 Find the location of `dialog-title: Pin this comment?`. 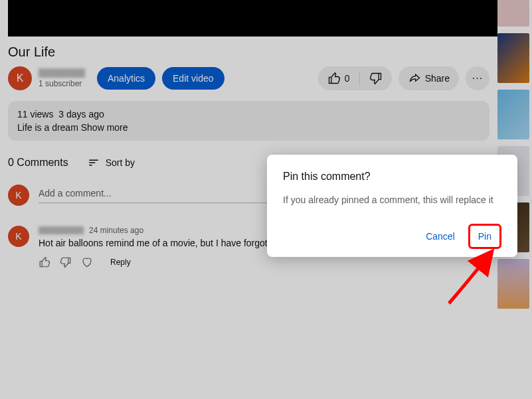

dialog-title: Pin this comment? is located at coordinates (392, 177).